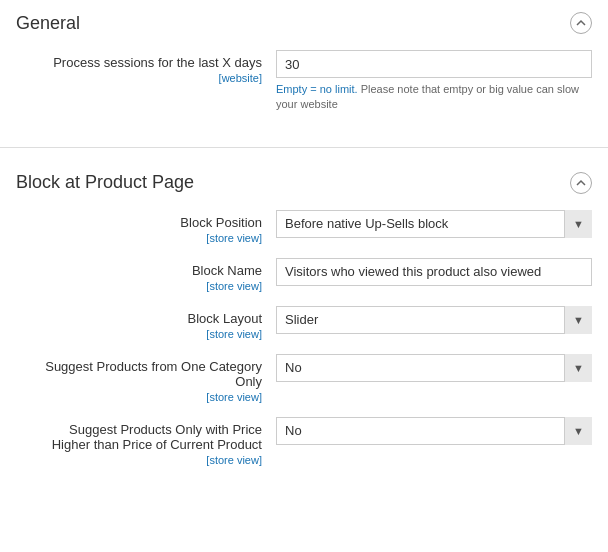  What do you see at coordinates (434, 320) in the screenshot?
I see `block-layout-select-wrapper: Slider Grid List ▼` at bounding box center [434, 320].